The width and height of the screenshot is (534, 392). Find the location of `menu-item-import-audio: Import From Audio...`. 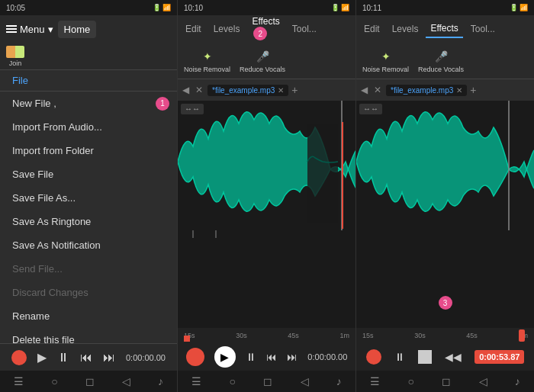

menu-item-import-audio: Import From Audio... is located at coordinates (88, 127).